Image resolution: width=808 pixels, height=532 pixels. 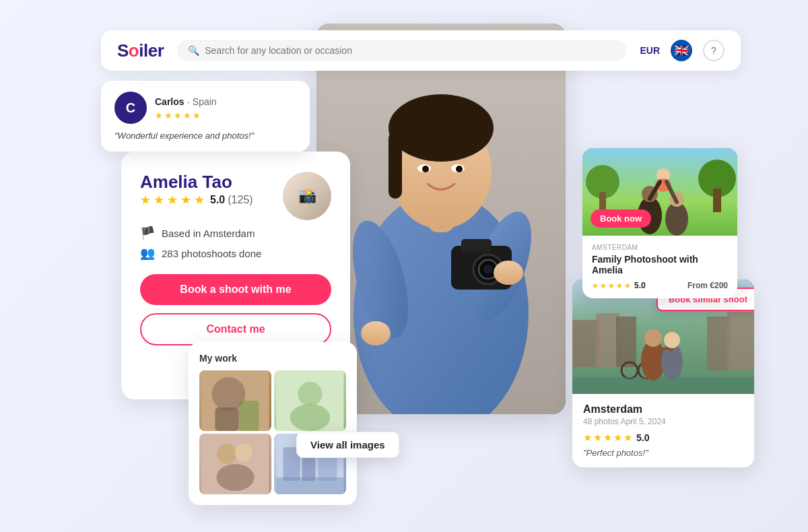 I want to click on shoot-stars: ★ ★ ★ ★ ★ 5.0, so click(x=663, y=438).